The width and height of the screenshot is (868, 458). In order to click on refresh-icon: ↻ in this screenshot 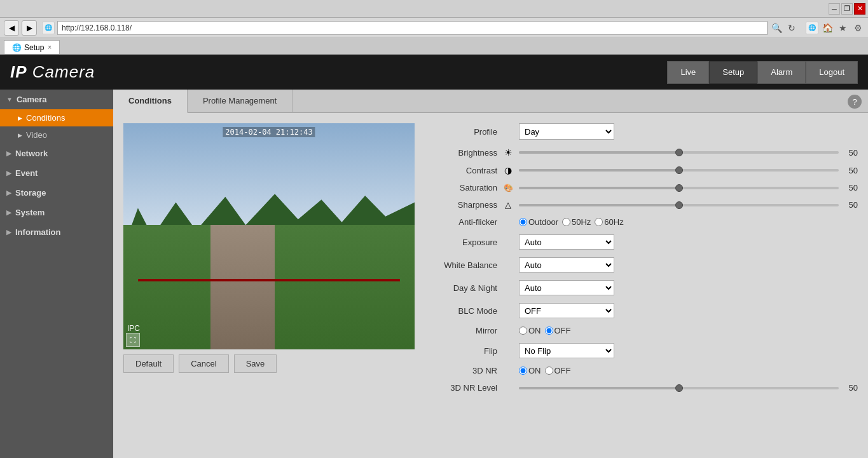, I will do `click(792, 28)`.